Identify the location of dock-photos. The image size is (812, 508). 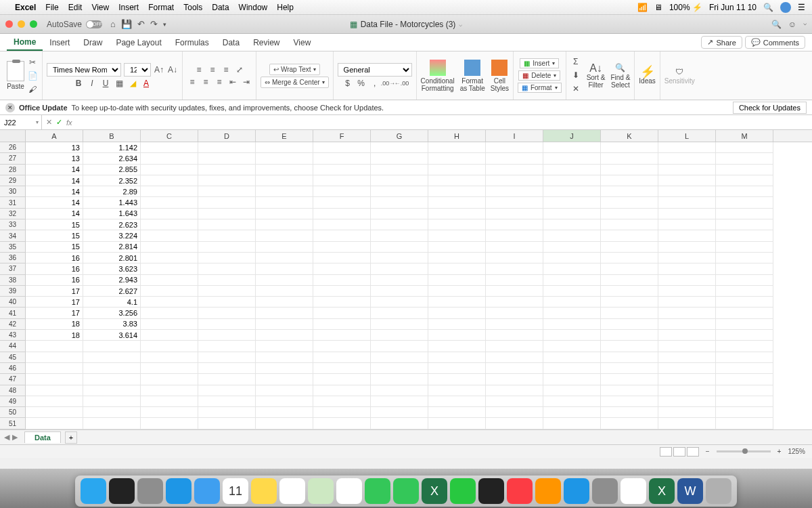
(349, 491).